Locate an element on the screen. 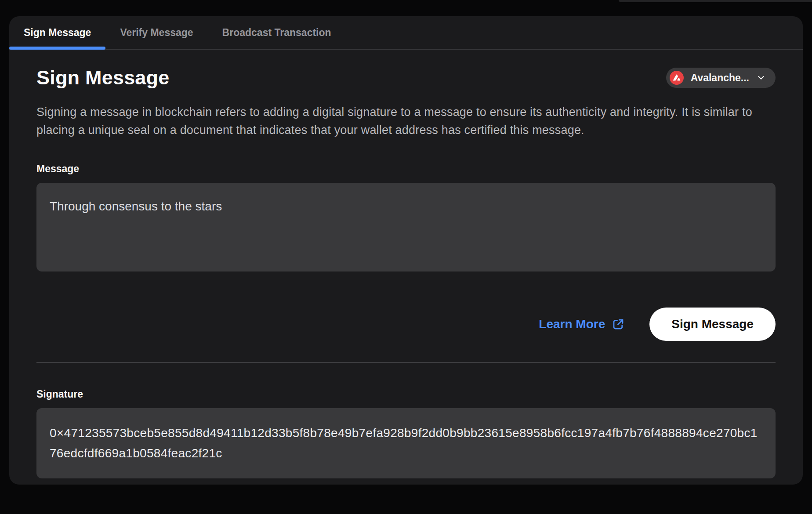 The height and width of the screenshot is (514, 812). actions-row: Learn More Sign Message is located at coordinates (406, 324).